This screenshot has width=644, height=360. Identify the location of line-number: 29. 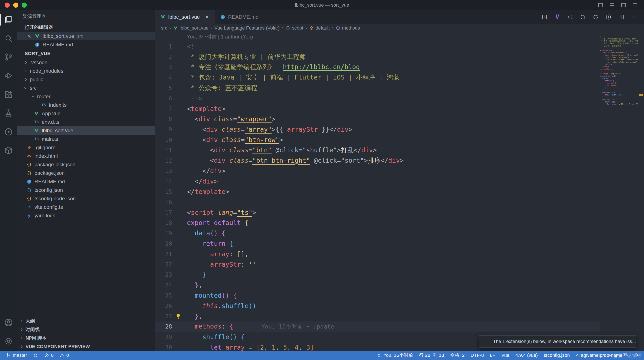
(164, 337).